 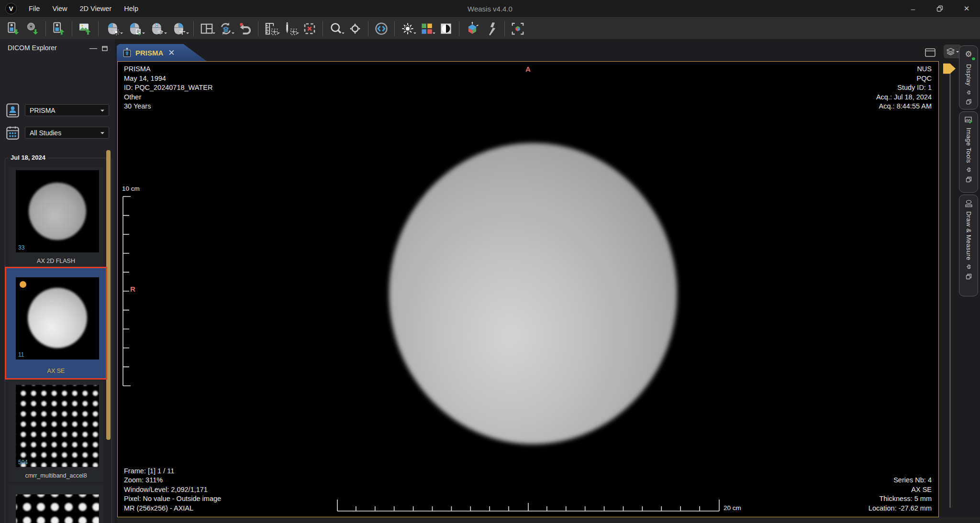 I want to click on import-cd-button, so click(x=33, y=29).